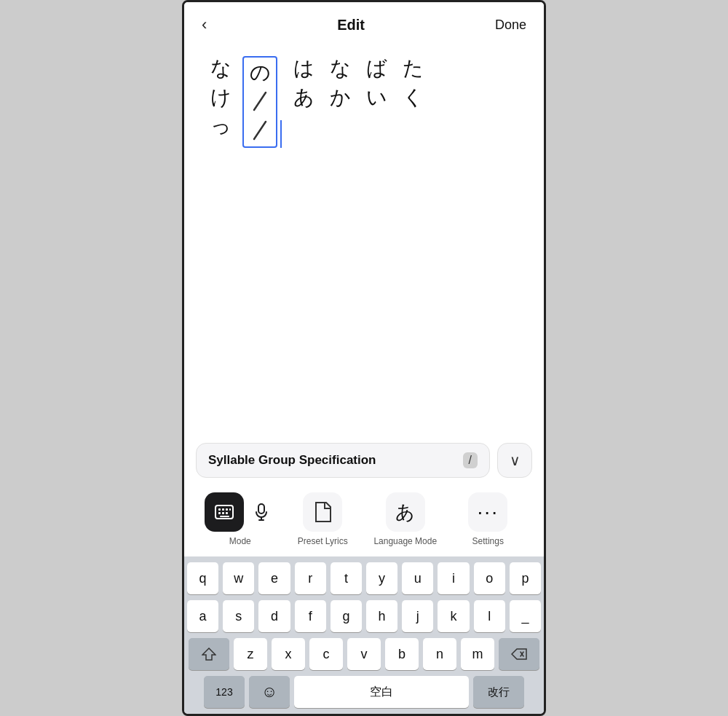 Image resolution: width=728 pixels, height=716 pixels. I want to click on syllable-col-6: た く, so click(413, 83).